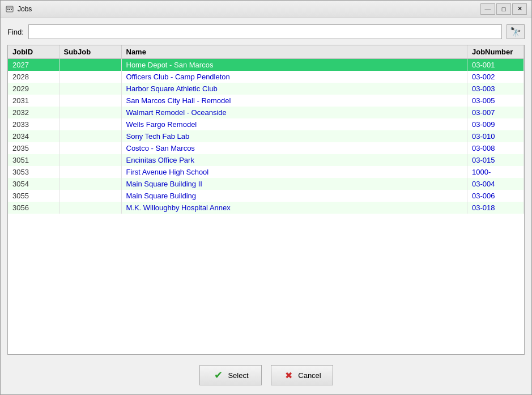 The width and height of the screenshot is (532, 395). Describe the element at coordinates (33, 172) in the screenshot. I see `cell-jobid: 3053` at that location.